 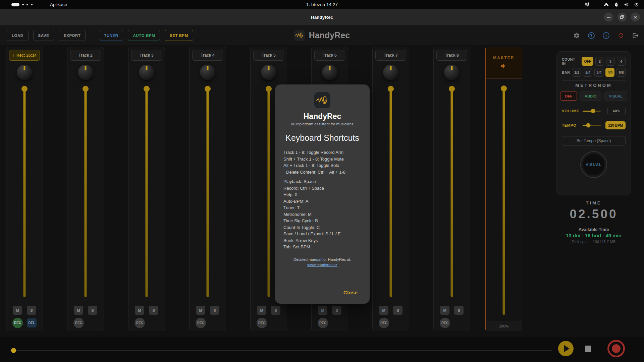 What do you see at coordinates (616, 5) in the screenshot?
I see `notifications-off-icon` at bounding box center [616, 5].